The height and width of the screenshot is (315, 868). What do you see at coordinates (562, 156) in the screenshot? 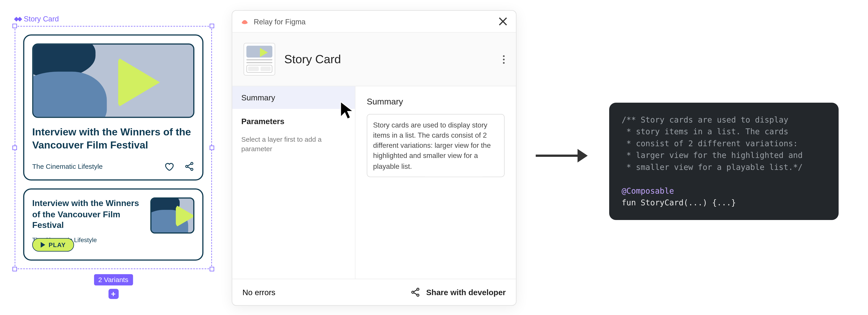
I see `arrow-icon` at bounding box center [562, 156].